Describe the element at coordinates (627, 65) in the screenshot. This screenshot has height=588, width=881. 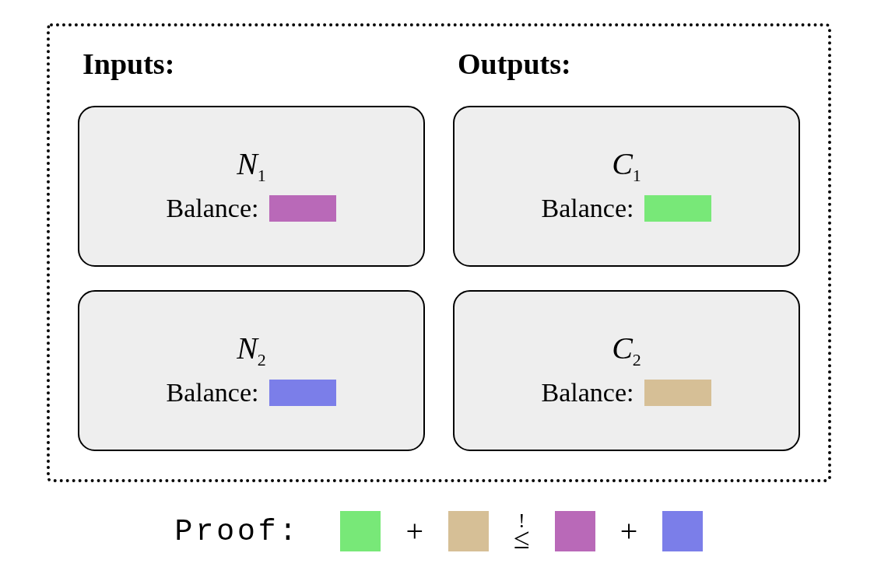
I see `outputs-header: Outputs:` at that location.